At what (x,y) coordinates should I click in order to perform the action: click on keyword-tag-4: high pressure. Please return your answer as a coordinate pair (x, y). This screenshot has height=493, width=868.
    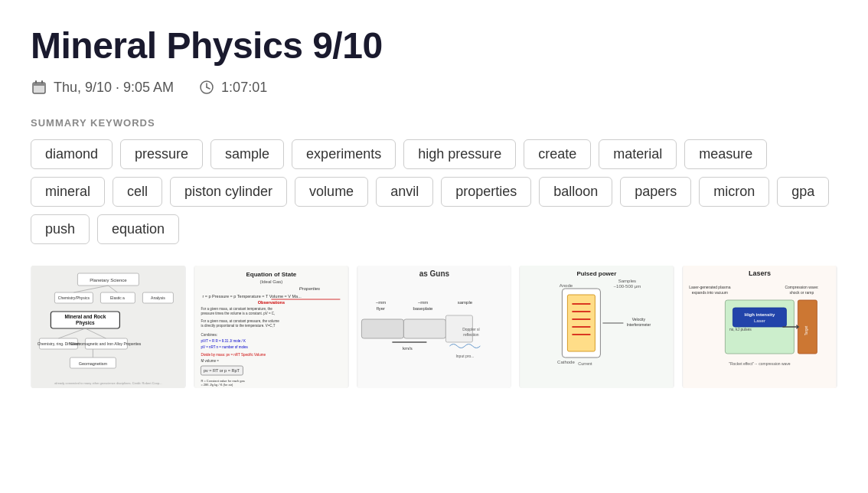
    Looking at the image, I should click on (459, 155).